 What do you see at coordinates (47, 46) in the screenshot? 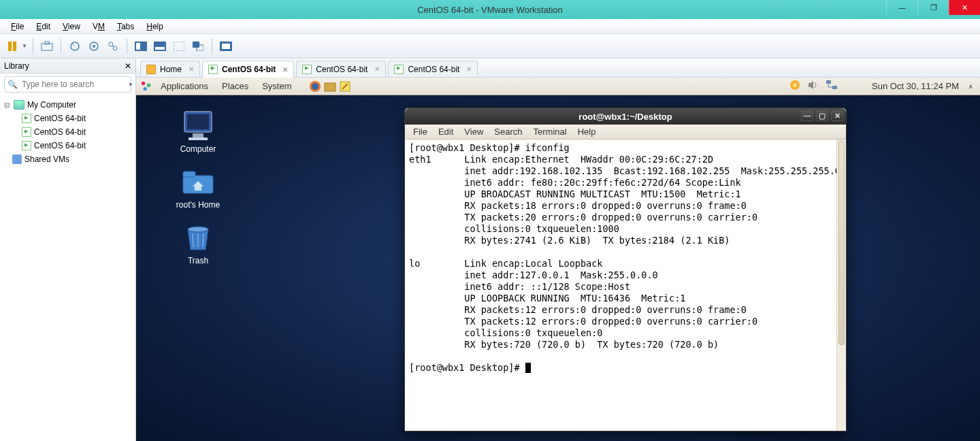
I see `snapshot-icon` at bounding box center [47, 46].